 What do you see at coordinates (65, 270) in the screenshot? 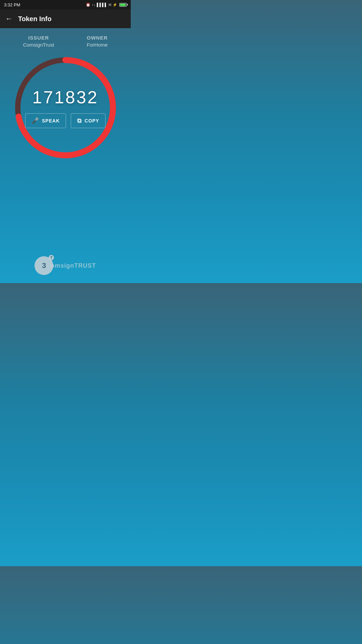
I see `logo-area: 3 T omsignTRUST` at bounding box center [65, 270].